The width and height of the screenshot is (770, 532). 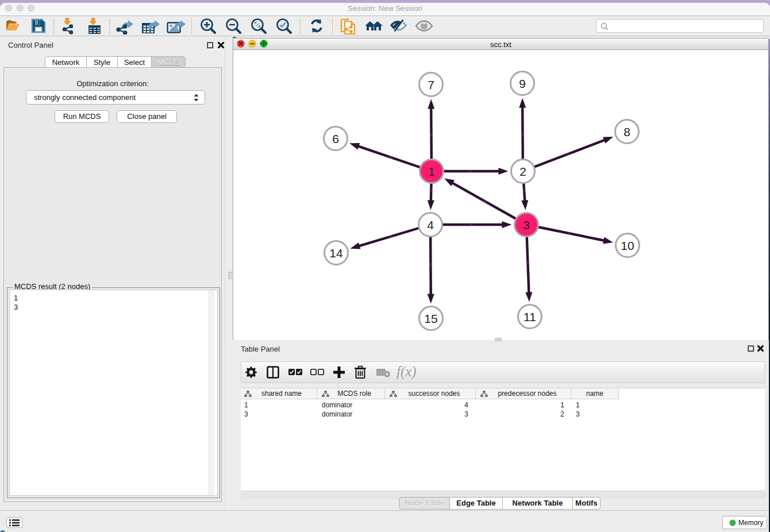 I want to click on svg-text: 9, so click(x=522, y=84).